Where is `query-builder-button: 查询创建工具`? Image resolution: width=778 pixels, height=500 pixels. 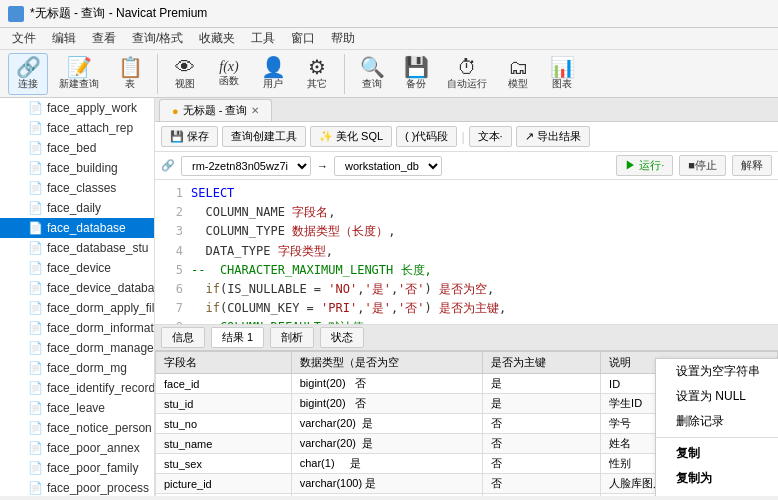 query-builder-button: 查询创建工具 is located at coordinates (264, 136).